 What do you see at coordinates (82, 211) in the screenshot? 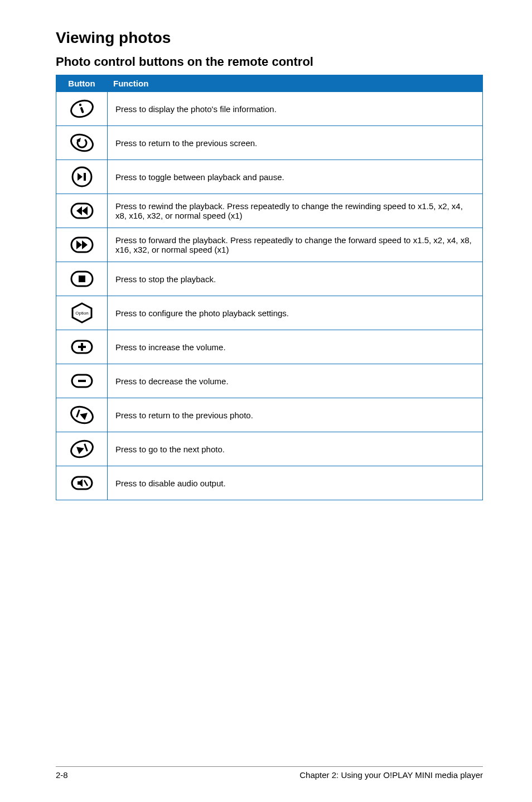
I see `rewind-icon` at bounding box center [82, 211].